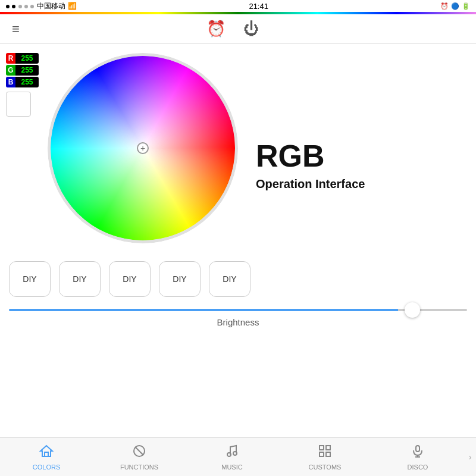 The height and width of the screenshot is (476, 476). What do you see at coordinates (232, 453) in the screenshot?
I see `nav-icon-music` at bounding box center [232, 453].